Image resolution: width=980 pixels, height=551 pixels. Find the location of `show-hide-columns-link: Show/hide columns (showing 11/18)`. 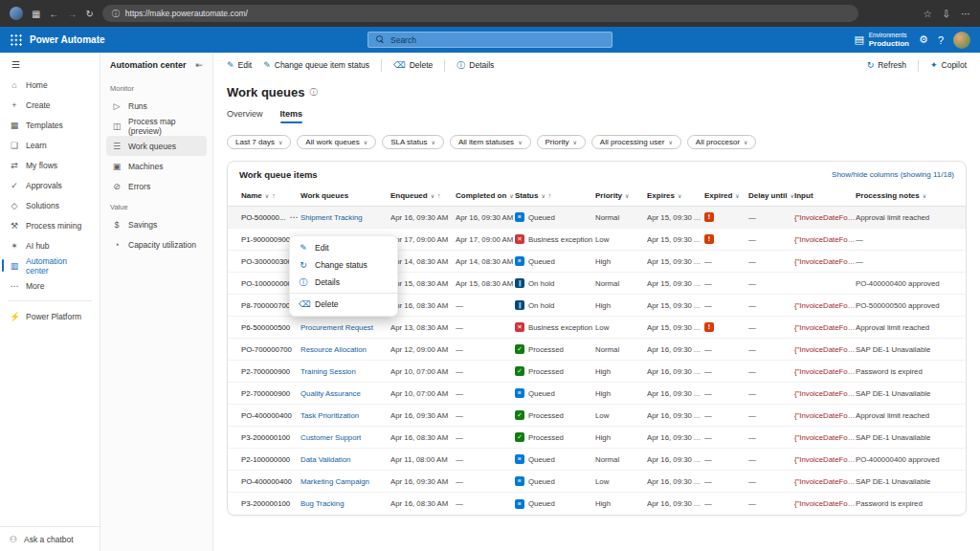

show-hide-columns-link: Show/hide columns (showing 11/18) is located at coordinates (893, 174).